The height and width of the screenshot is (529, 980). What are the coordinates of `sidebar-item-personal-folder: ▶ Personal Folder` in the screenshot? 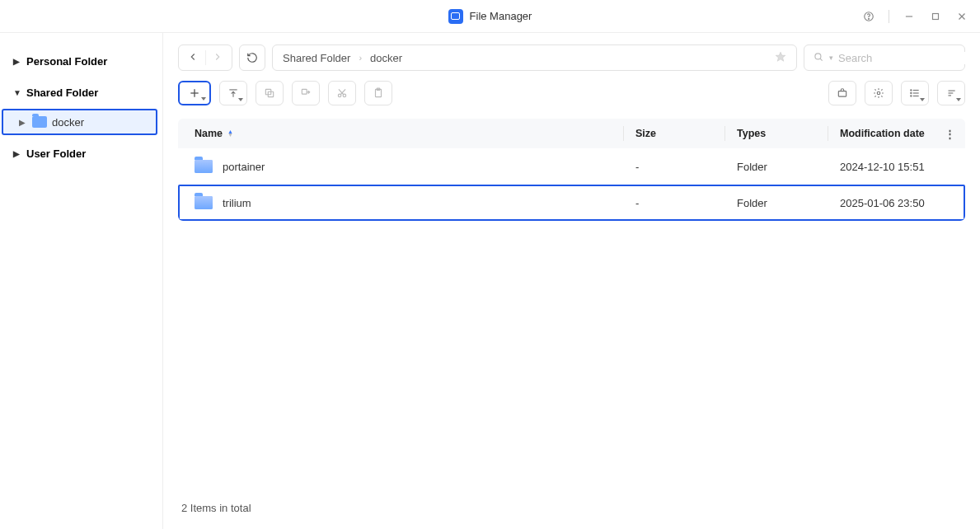 It's located at (81, 61).